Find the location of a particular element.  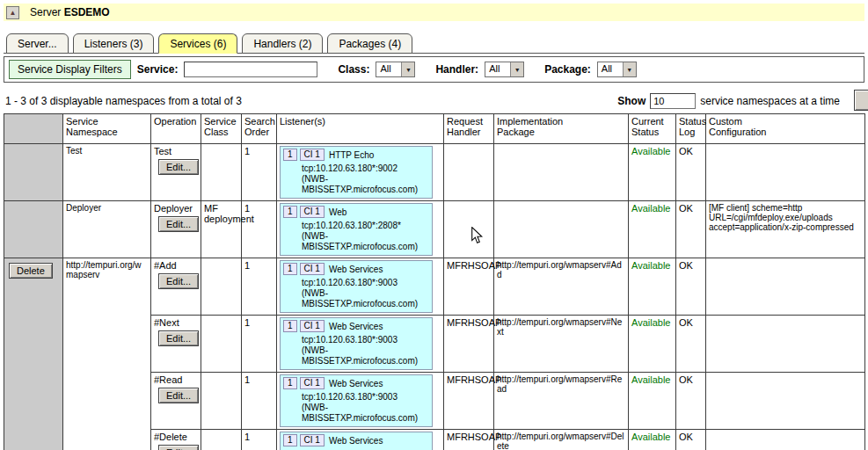

mouse-cursor is located at coordinates (477, 236).